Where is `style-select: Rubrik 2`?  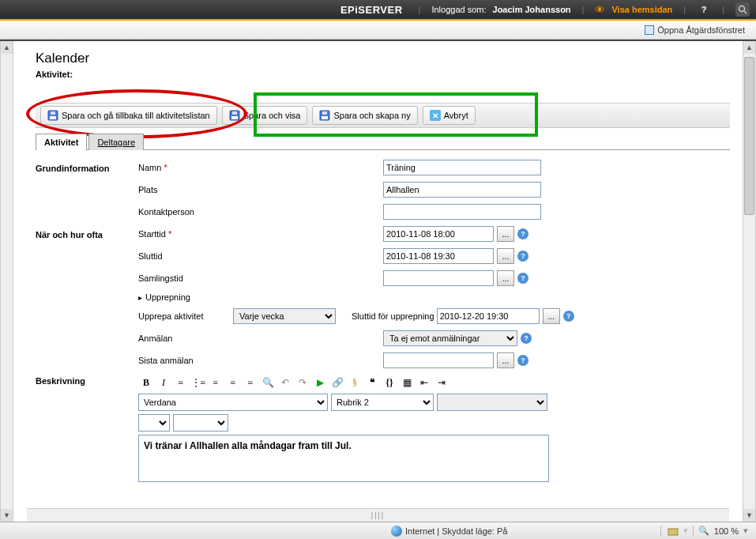
style-select: Rubrik 2 is located at coordinates (382, 402).